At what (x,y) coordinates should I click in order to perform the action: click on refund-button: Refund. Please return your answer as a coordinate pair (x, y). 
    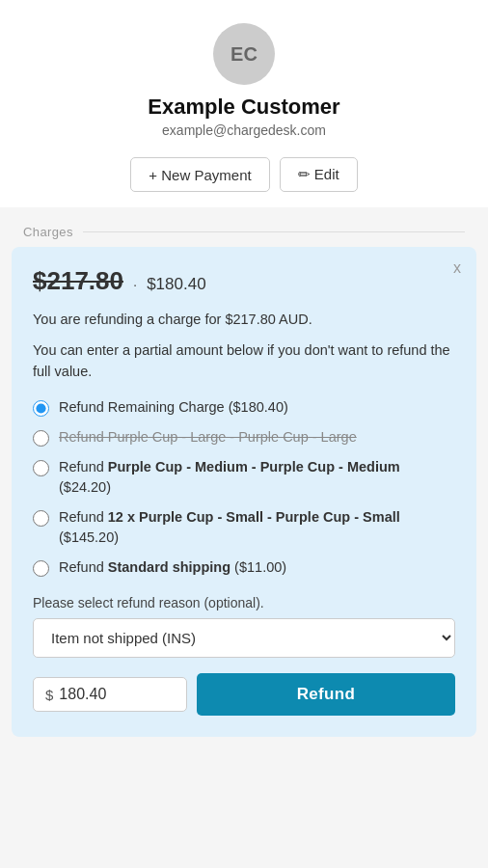
    Looking at the image, I should click on (326, 694).